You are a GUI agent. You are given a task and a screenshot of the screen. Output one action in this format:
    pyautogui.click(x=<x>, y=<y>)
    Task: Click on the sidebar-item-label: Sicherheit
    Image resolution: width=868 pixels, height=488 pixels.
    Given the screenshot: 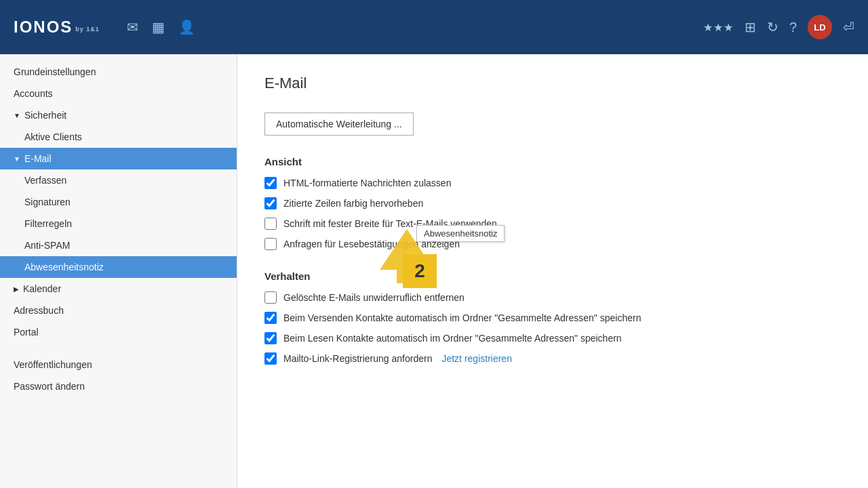 What is the action you would take?
    pyautogui.click(x=45, y=115)
    